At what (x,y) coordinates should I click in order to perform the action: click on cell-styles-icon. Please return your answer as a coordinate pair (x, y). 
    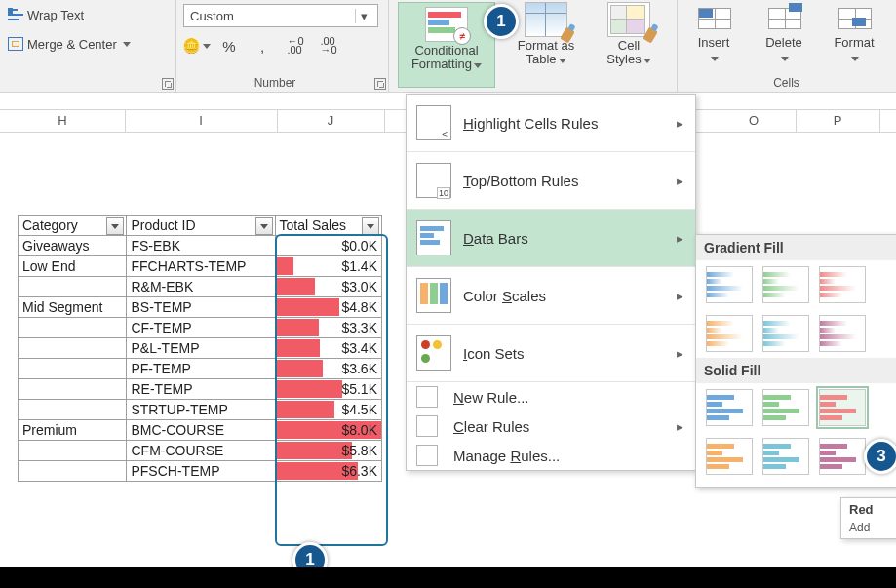
    Looking at the image, I should click on (629, 20).